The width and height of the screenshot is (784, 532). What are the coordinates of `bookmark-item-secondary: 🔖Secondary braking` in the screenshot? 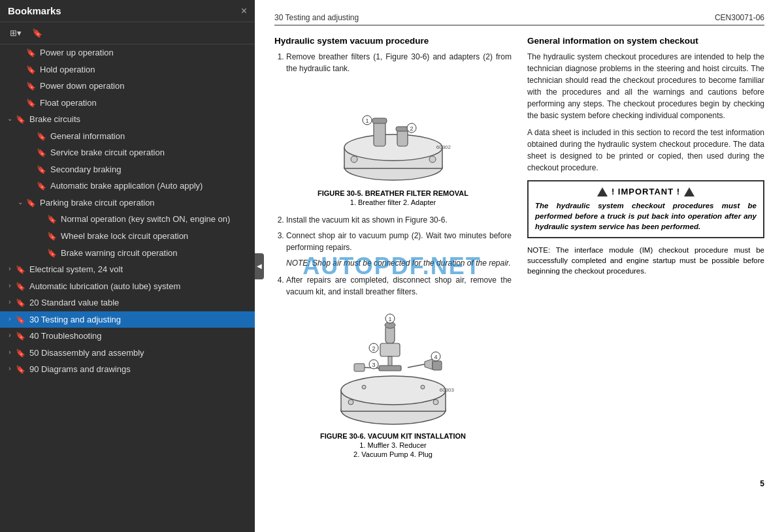 It's located at (127, 170).